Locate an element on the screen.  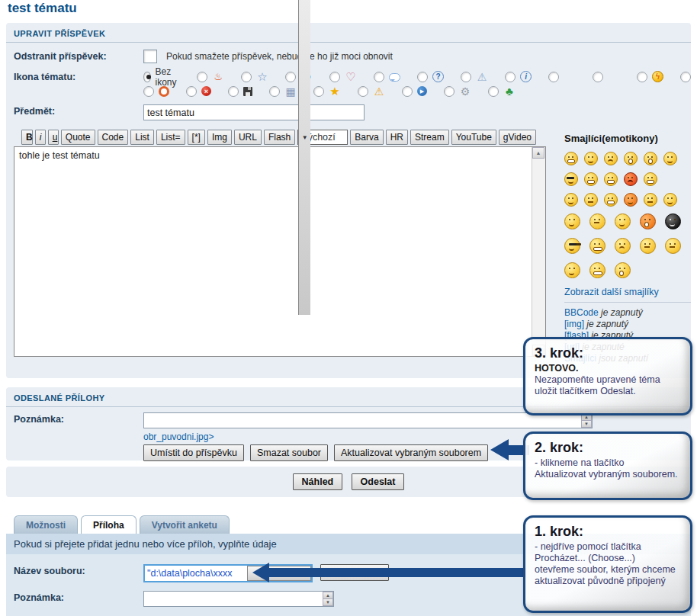
topic-icon-option-speech is located at coordinates (387, 77).